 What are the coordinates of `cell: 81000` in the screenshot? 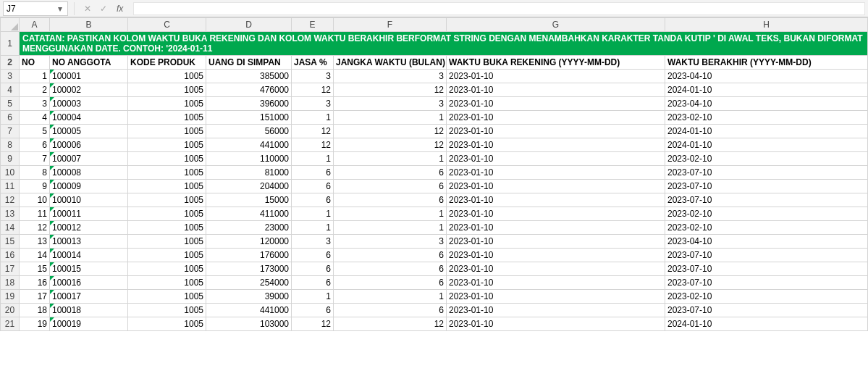 It's located at (249, 172).